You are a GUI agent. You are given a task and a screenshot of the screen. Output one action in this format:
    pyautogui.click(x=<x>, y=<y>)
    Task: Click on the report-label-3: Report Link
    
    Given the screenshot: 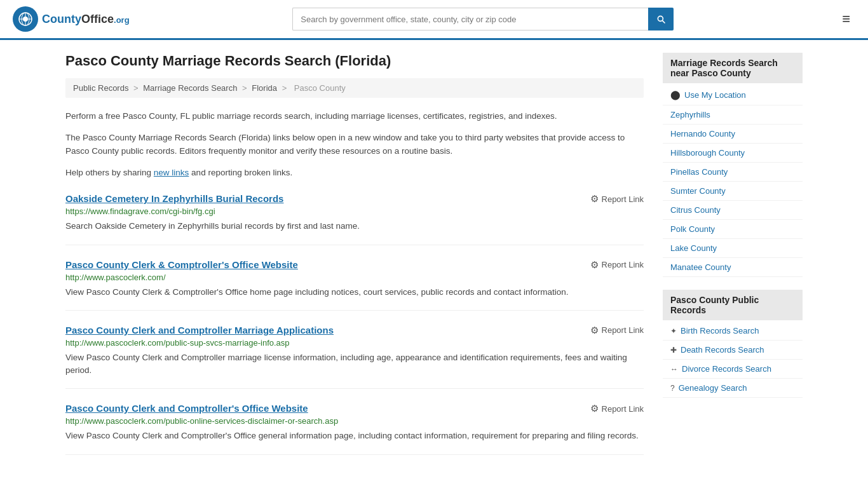 What is the action you would take?
    pyautogui.click(x=623, y=409)
    